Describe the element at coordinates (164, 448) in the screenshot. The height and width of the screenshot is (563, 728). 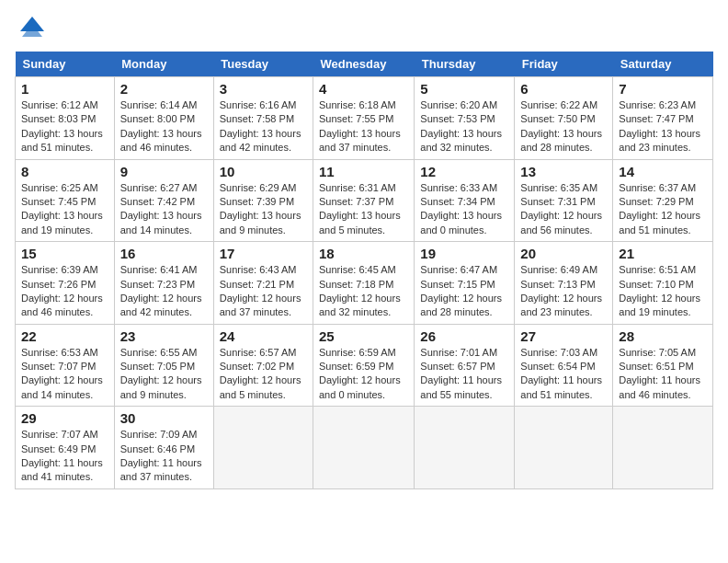
I see `calendar-cell: 30 Sunrise: 7:09 AM Sunset: 6:46 PM Dayl…` at that location.